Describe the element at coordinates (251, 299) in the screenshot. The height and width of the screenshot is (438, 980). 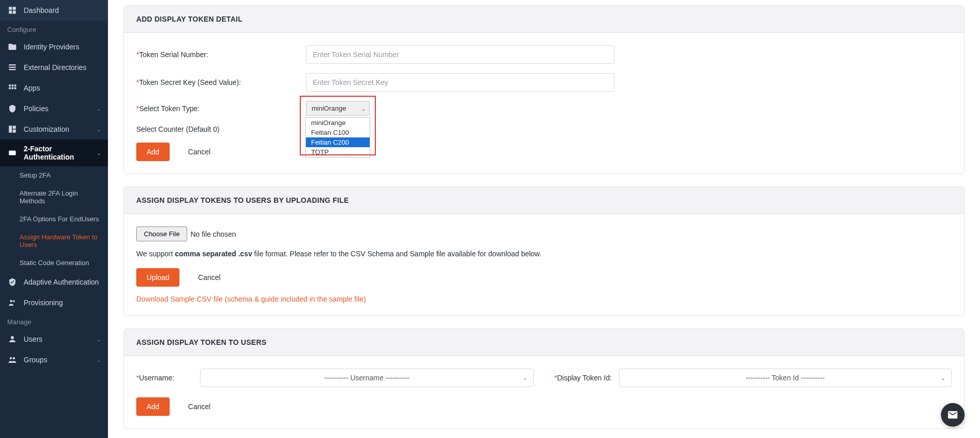
I see `download-sample-link: Download Sample CSV file (schema & guide…` at that location.